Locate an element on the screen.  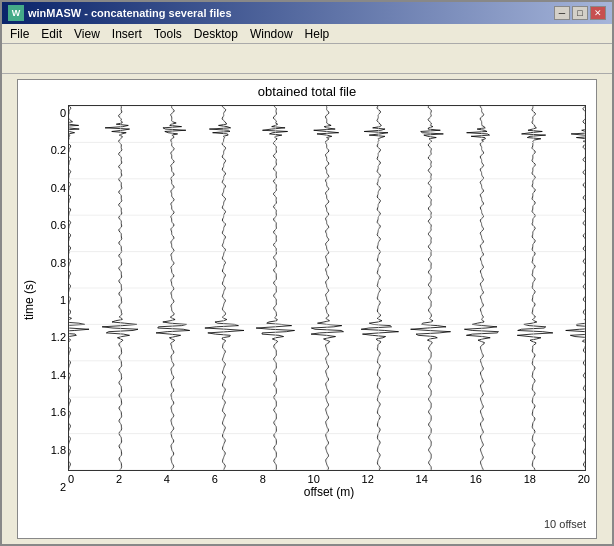
x-tick: 20 is located at coordinates (584, 479).